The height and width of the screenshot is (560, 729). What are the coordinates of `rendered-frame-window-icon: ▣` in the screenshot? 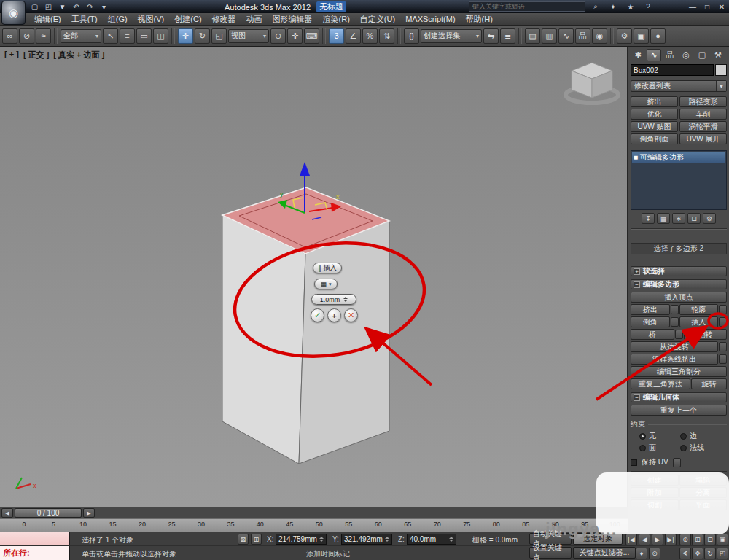 It's located at (642, 36).